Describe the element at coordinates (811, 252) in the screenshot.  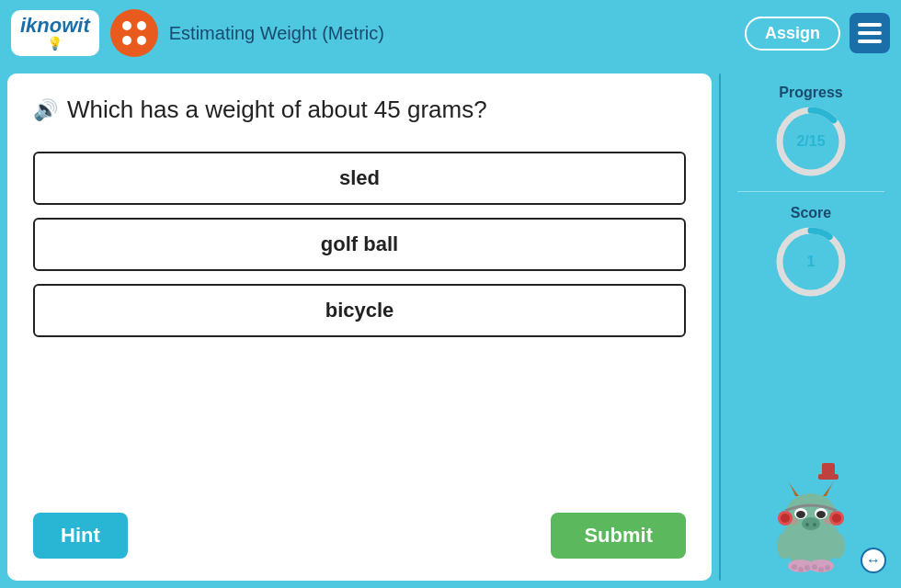
I see `score-section: Score 1` at that location.